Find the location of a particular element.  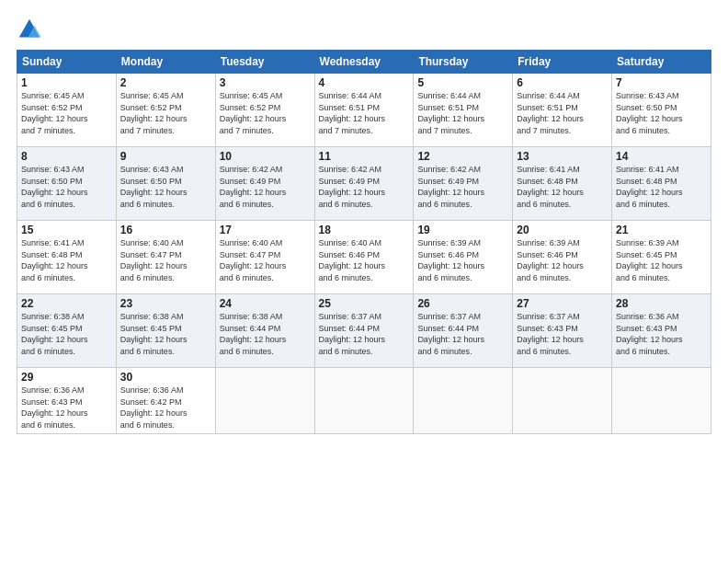

day-info: Sunrise: 6:36 AM Sunset: 6:42 PM Dayligh… is located at coordinates (165, 408).